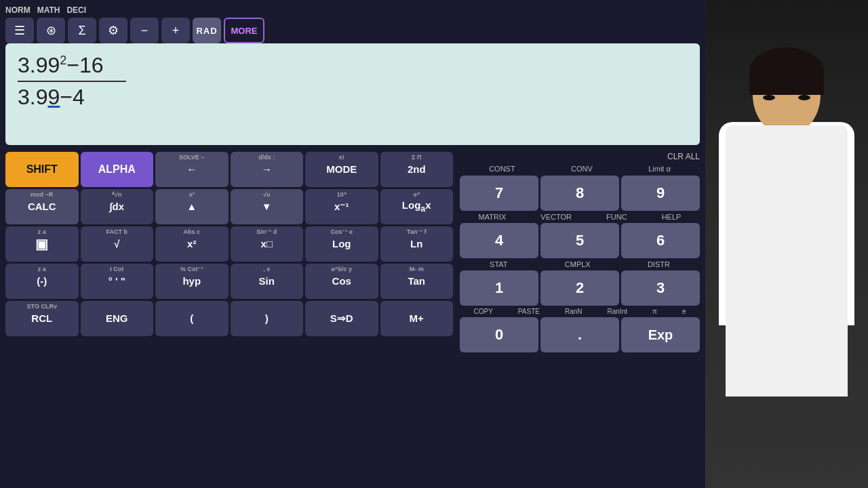 This screenshot has width=868, height=488. I want to click on math-label: MATH, so click(49, 10).